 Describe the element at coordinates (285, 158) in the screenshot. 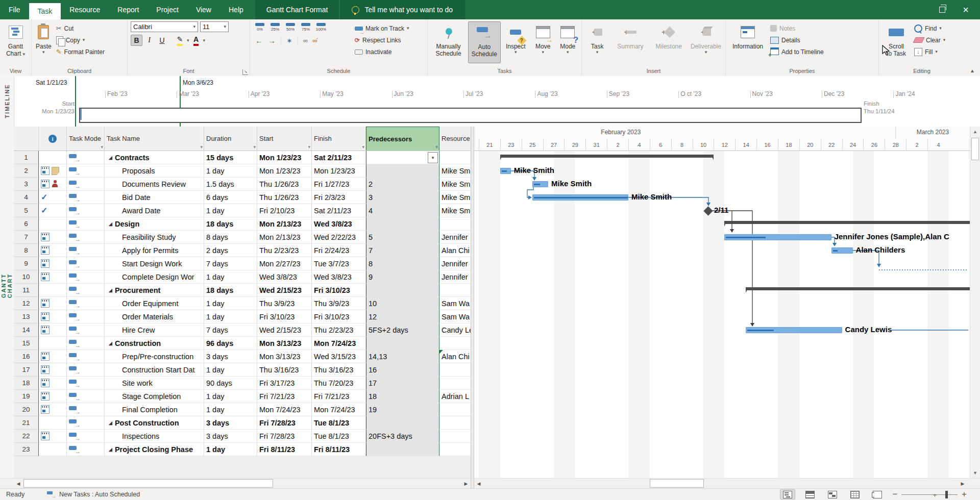

I see `start-cell: Mon 1/23/23` at that location.